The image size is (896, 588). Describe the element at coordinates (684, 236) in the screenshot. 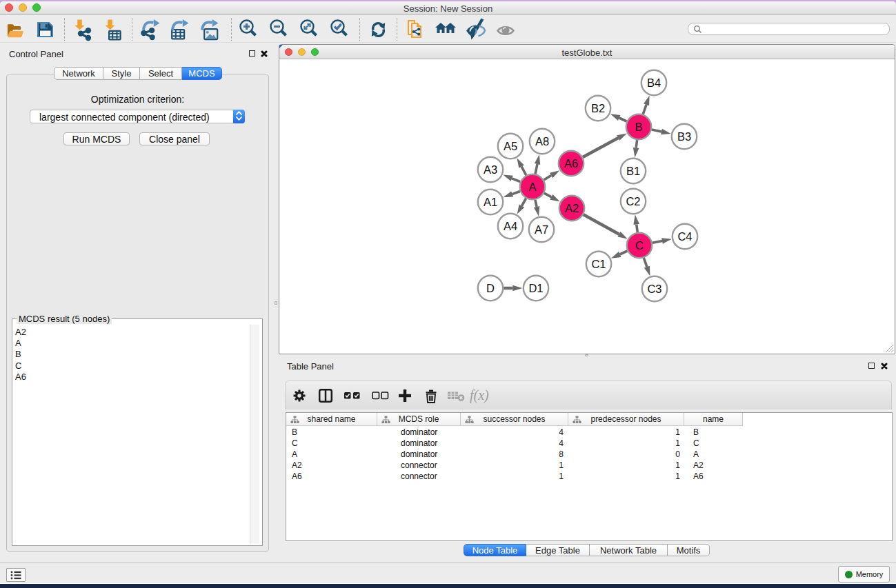

I see `svg-text: C4` at that location.